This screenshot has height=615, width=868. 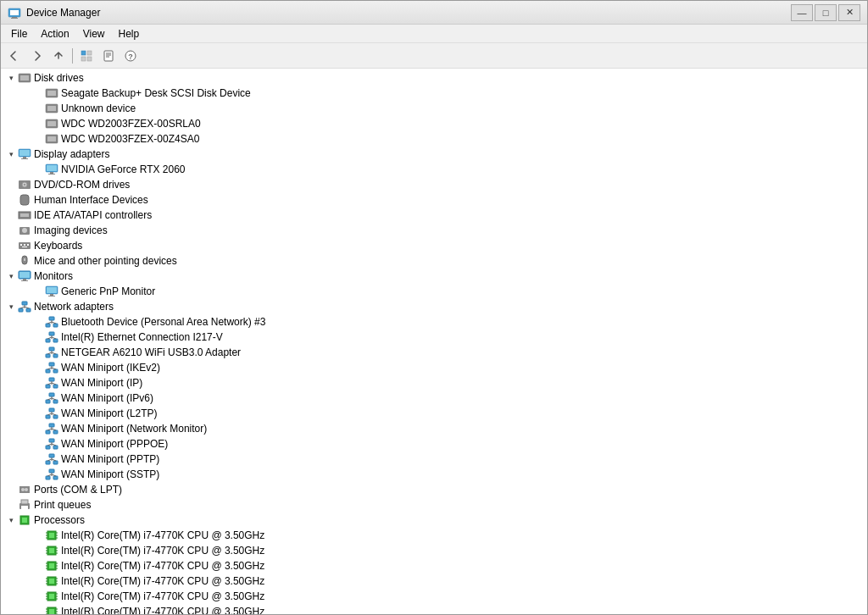 I want to click on device-item: WAN Miniport (IKEv2), so click(x=434, y=368).